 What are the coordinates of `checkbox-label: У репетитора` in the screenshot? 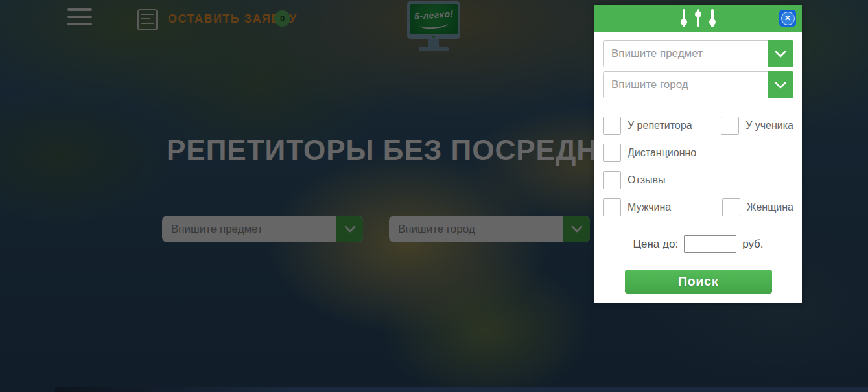 It's located at (660, 126).